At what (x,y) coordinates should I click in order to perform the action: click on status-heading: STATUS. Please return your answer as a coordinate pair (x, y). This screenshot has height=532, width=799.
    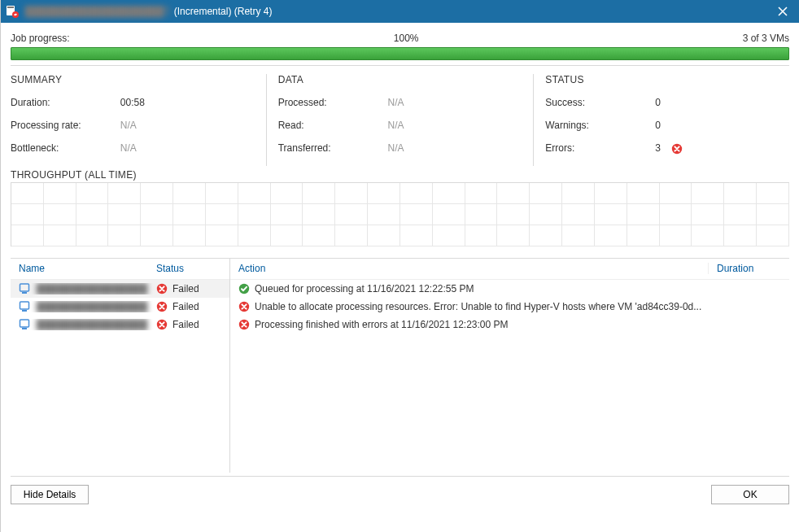
    Looking at the image, I should click on (667, 80).